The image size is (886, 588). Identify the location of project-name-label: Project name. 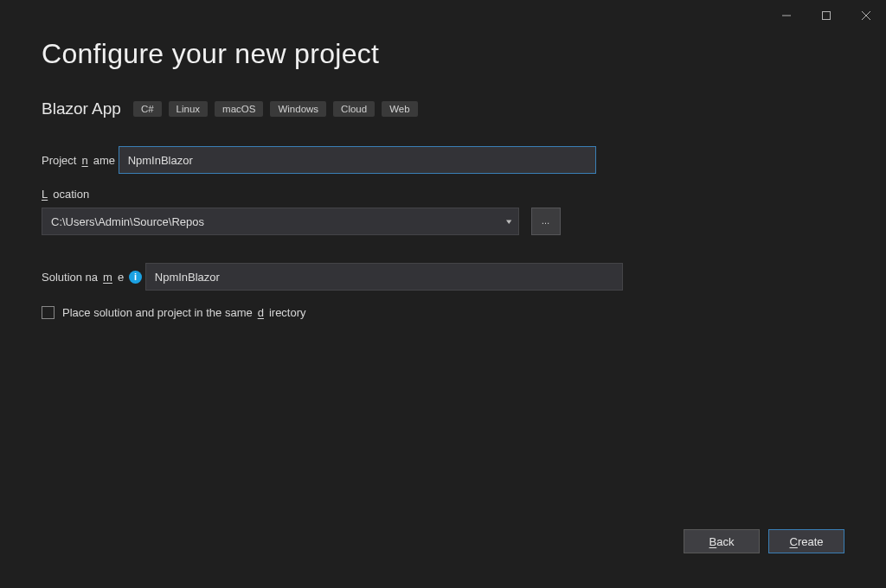
(78, 161).